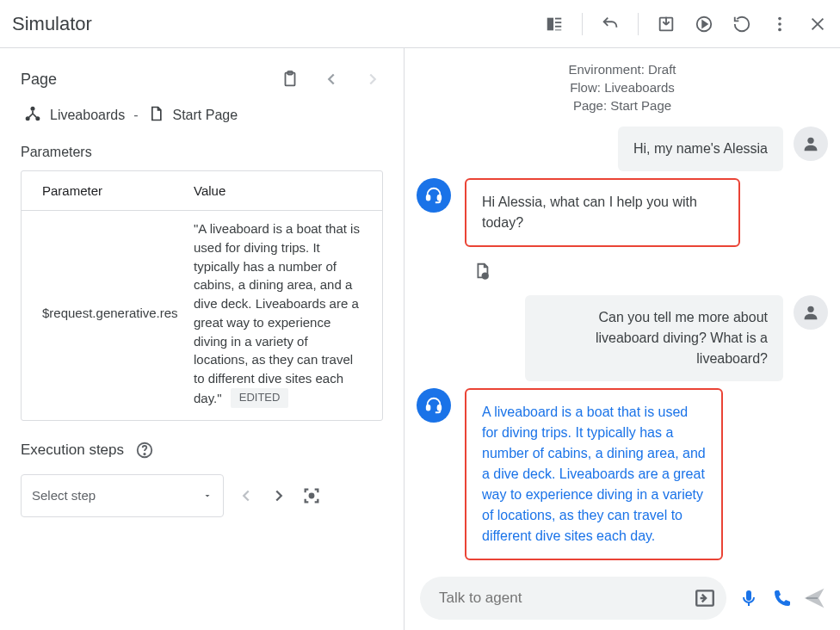  I want to click on log-file-row: i, so click(622, 271).